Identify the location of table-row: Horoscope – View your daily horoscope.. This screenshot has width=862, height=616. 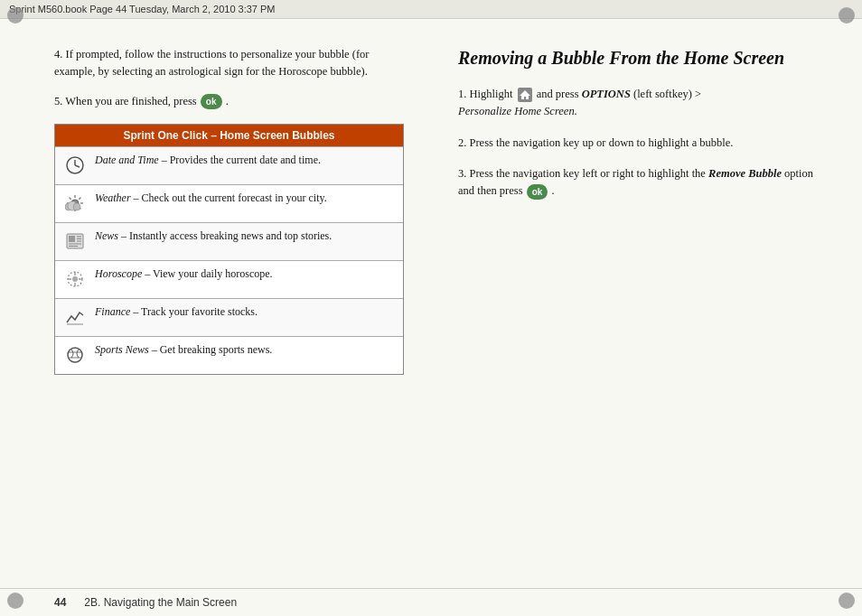
(230, 279).